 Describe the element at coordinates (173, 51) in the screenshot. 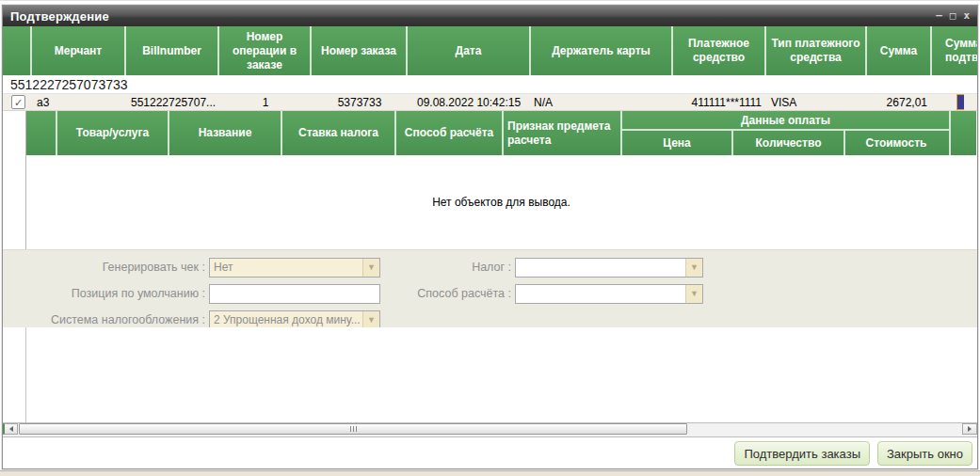

I see `orders-header-billnumber: Billnumber` at that location.